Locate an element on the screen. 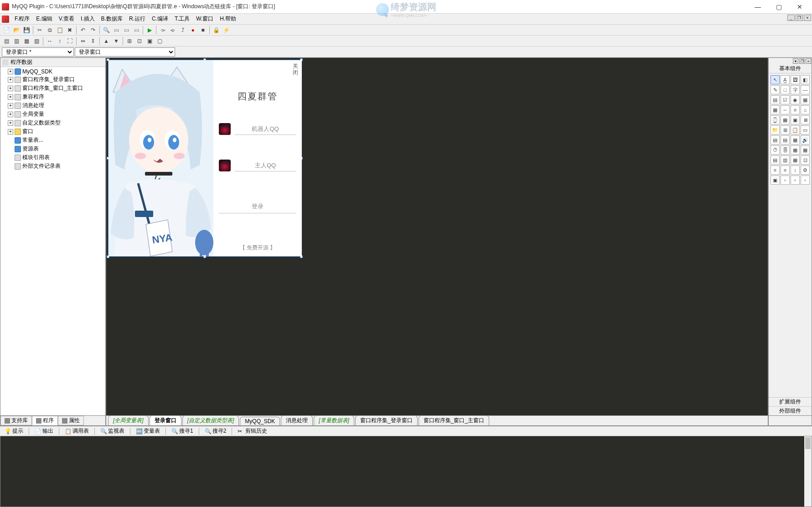 The image size is (812, 507). save-icon: 💾 is located at coordinates (26, 30).